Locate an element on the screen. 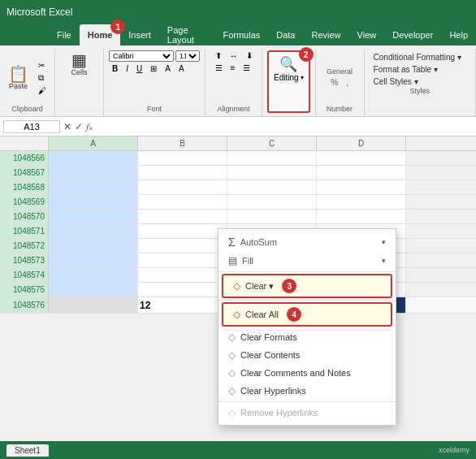  ribbon-group-clipboard: 📋 Paste ✂ ⧉ 🖌 Clipboard is located at coordinates (28, 83).